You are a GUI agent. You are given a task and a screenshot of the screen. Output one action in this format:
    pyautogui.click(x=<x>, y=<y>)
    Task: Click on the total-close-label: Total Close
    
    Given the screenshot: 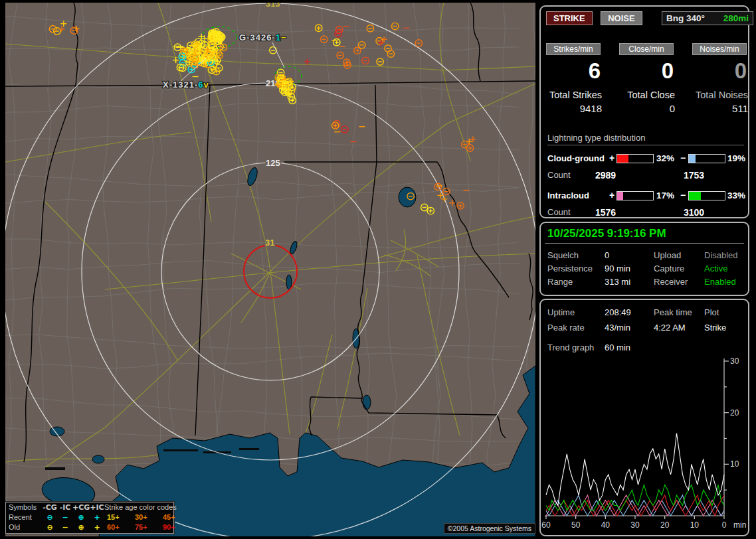 What is the action you would take?
    pyautogui.click(x=647, y=95)
    